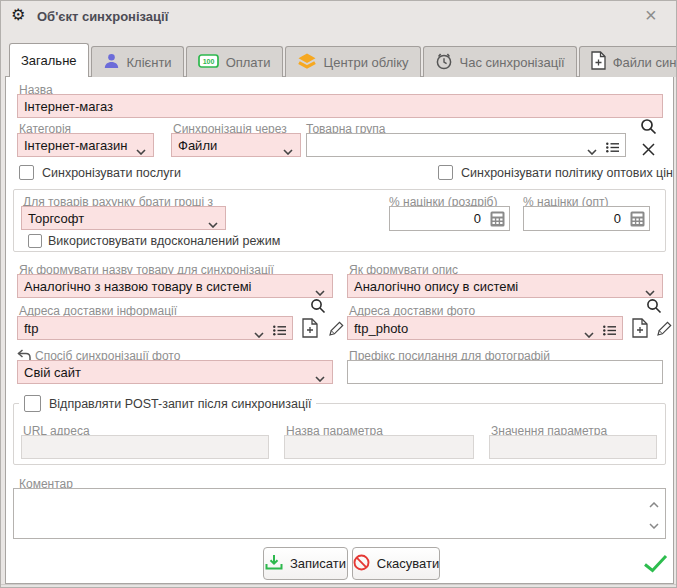 This screenshot has width=677, height=588. I want to click on person-icon, so click(112, 62).